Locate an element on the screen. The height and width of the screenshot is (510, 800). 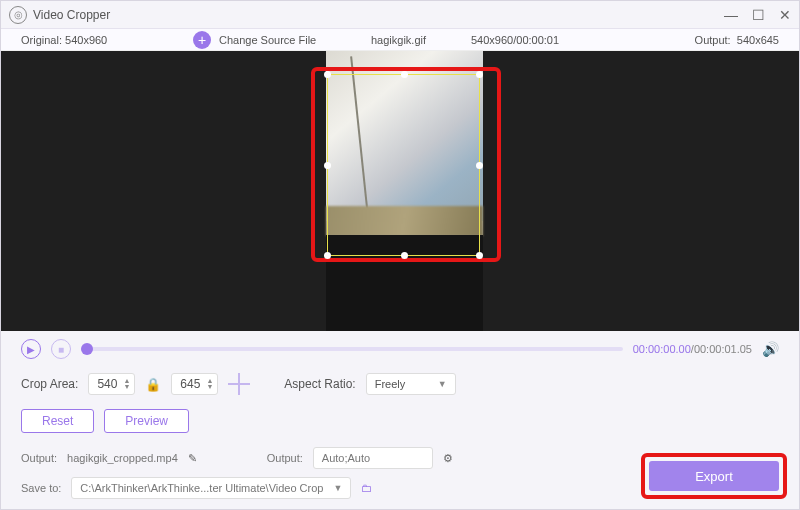
crop-handle-e is located at coordinates (480, 166).